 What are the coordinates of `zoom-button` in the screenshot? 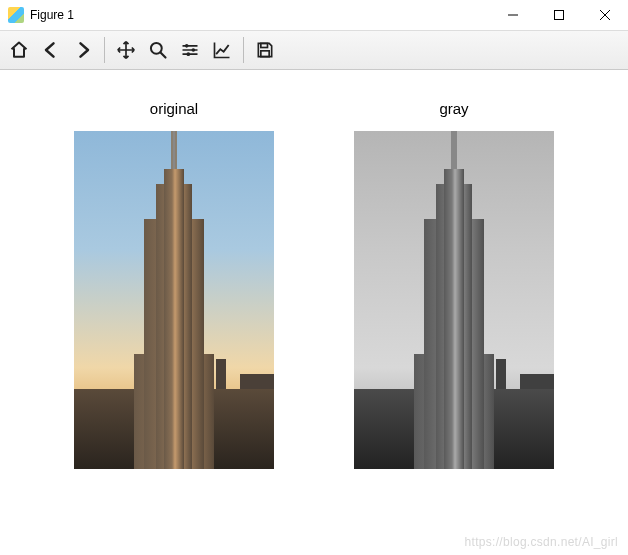 It's located at (158, 50).